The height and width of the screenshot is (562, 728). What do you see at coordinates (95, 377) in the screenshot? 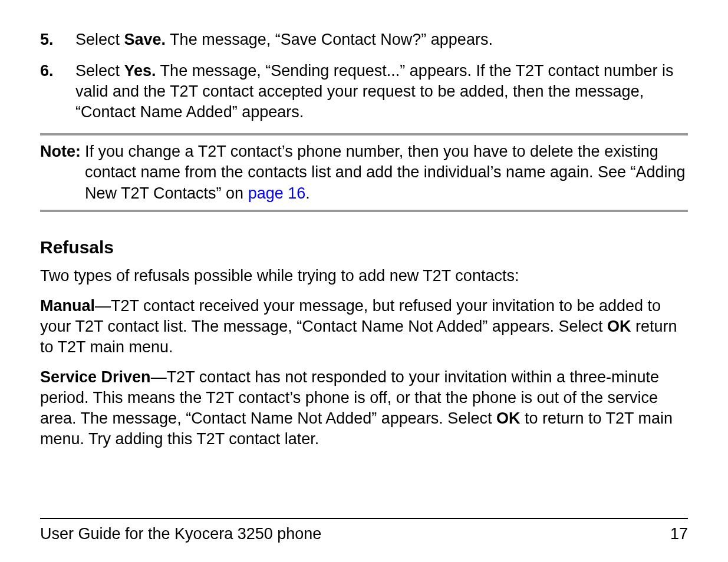
I see `service-label: Service Driven` at bounding box center [95, 377].